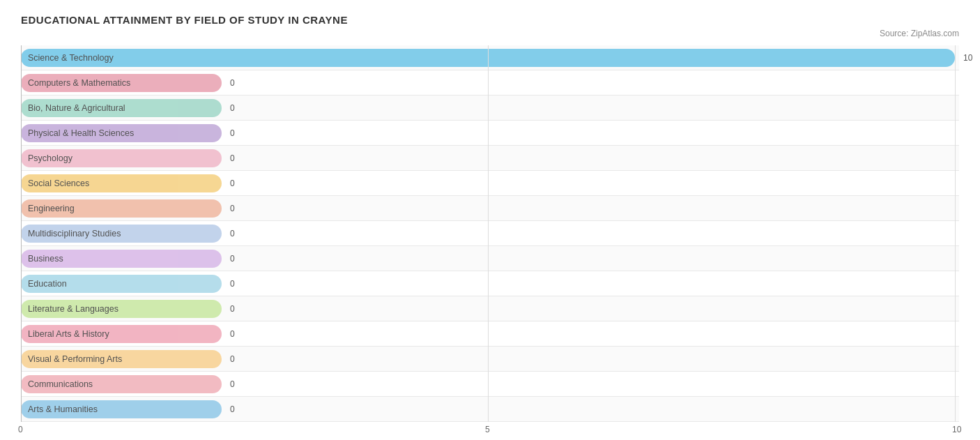 The height and width of the screenshot is (440, 980). Describe the element at coordinates (490, 384) in the screenshot. I see `bar-row: Communications0` at that location.